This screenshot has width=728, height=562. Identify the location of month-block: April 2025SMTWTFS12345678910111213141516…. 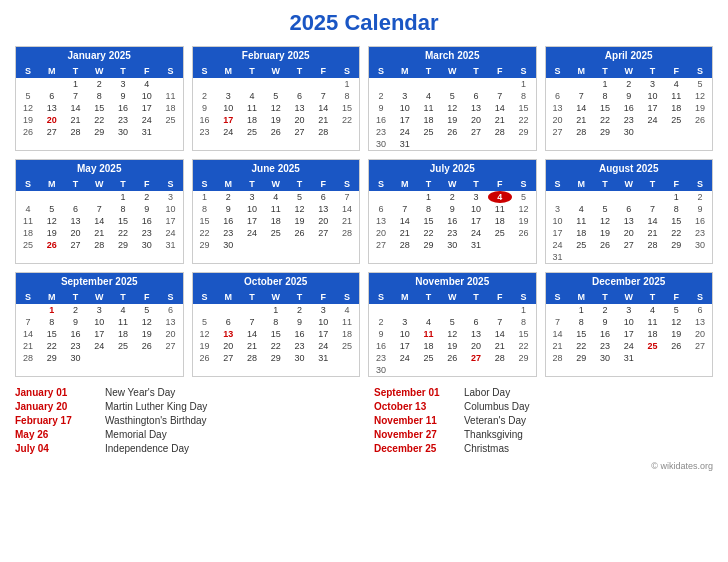
(630, 98).